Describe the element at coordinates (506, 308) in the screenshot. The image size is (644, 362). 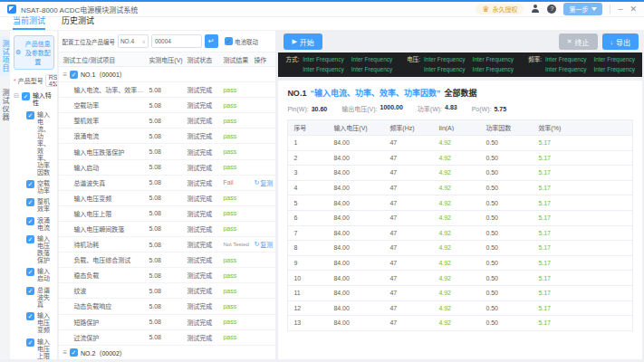
I see `detail-cell: 0.50` at that location.